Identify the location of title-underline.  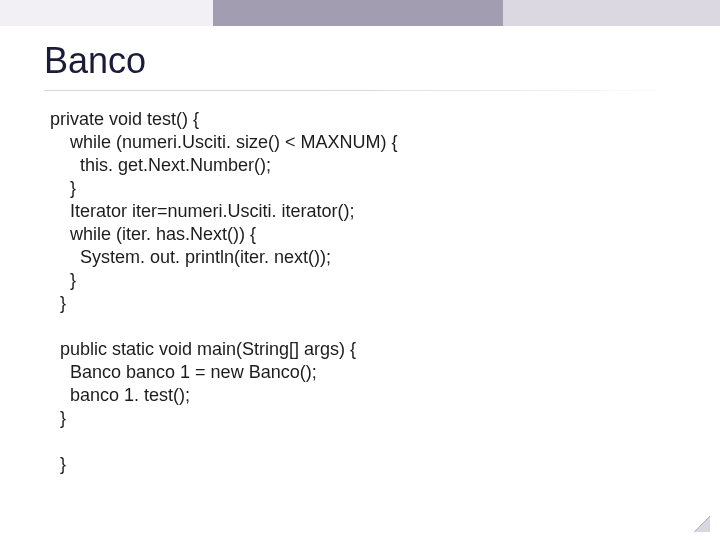
(362, 90).